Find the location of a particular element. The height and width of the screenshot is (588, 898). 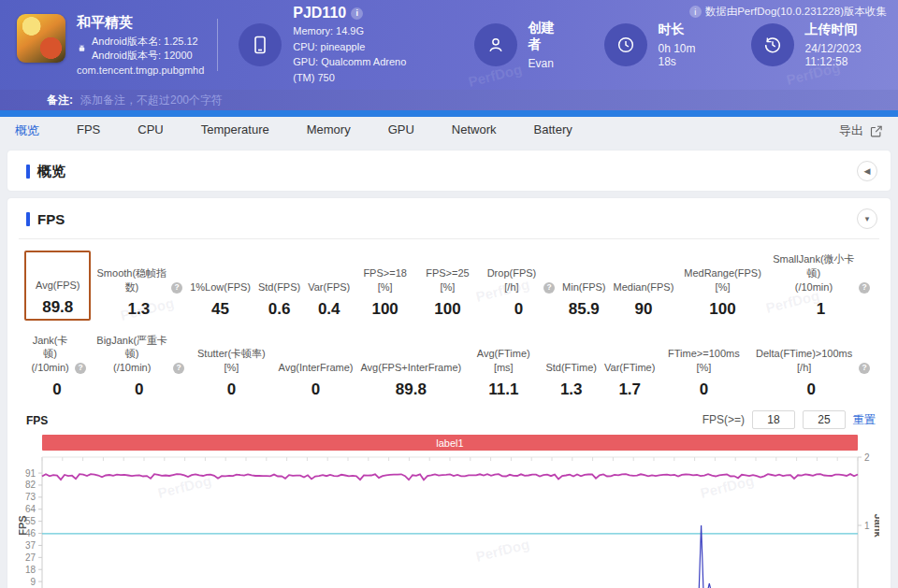

reset-link: 重置 is located at coordinates (864, 421).